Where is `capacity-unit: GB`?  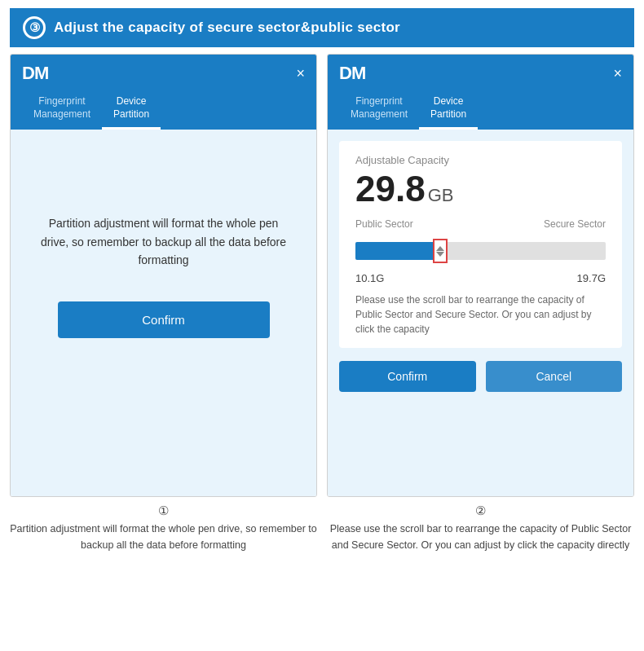 capacity-unit: GB is located at coordinates (441, 196).